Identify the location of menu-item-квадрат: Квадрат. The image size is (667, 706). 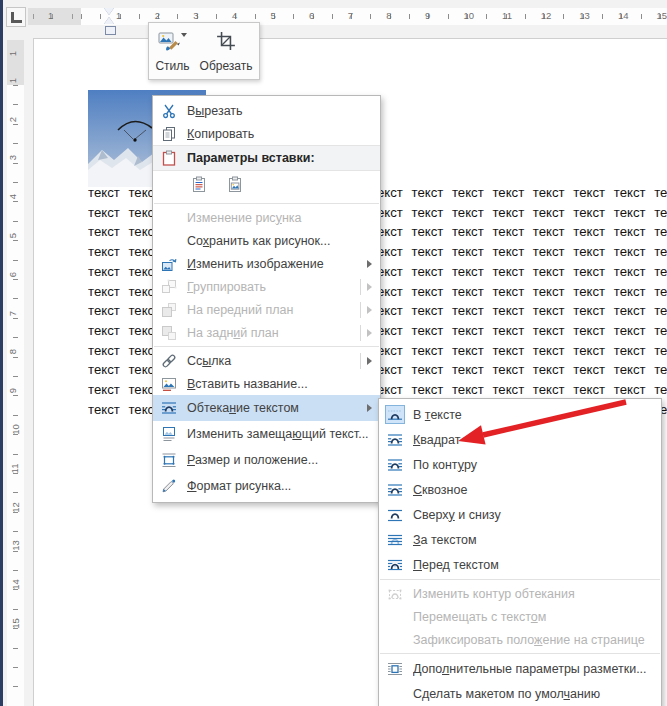
(520, 440).